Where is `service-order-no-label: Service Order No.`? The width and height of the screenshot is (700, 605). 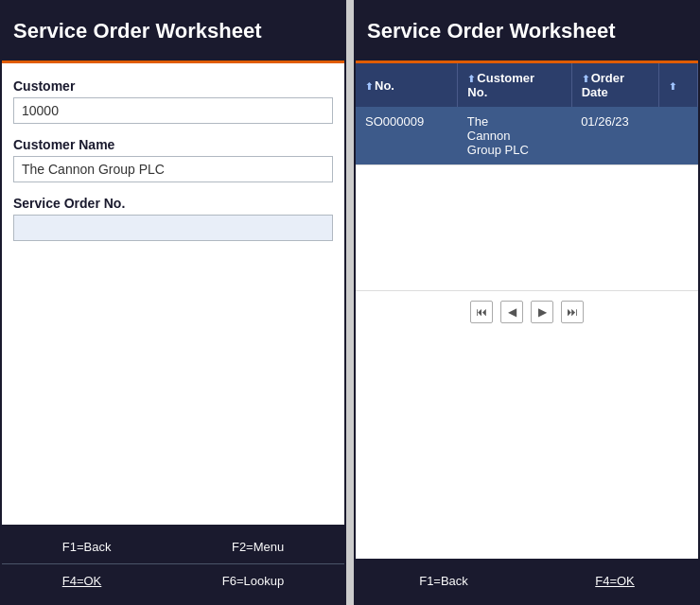 service-order-no-label: Service Order No. is located at coordinates (173, 203).